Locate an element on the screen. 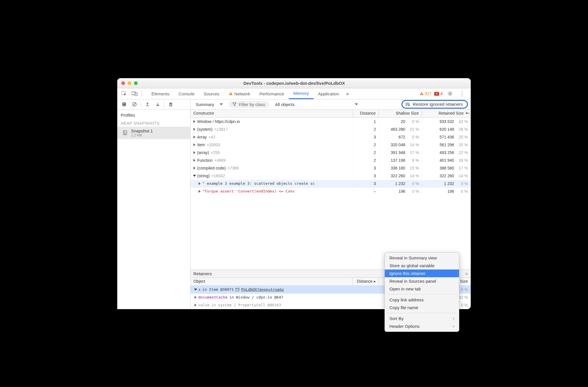 The image size is (588, 387). grid-header: Constructor Distance Shallow Size Retain… is located at coordinates (330, 114).